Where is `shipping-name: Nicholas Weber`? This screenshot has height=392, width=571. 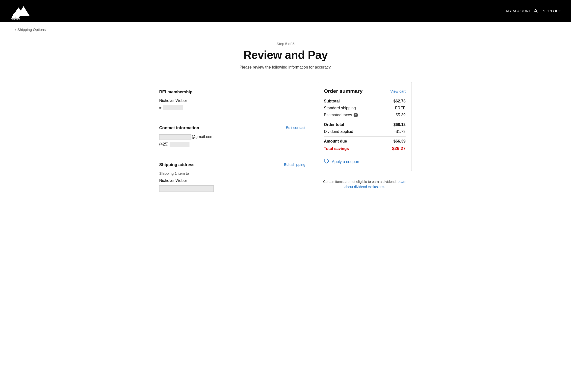
shipping-name: Nicholas Weber is located at coordinates (232, 181).